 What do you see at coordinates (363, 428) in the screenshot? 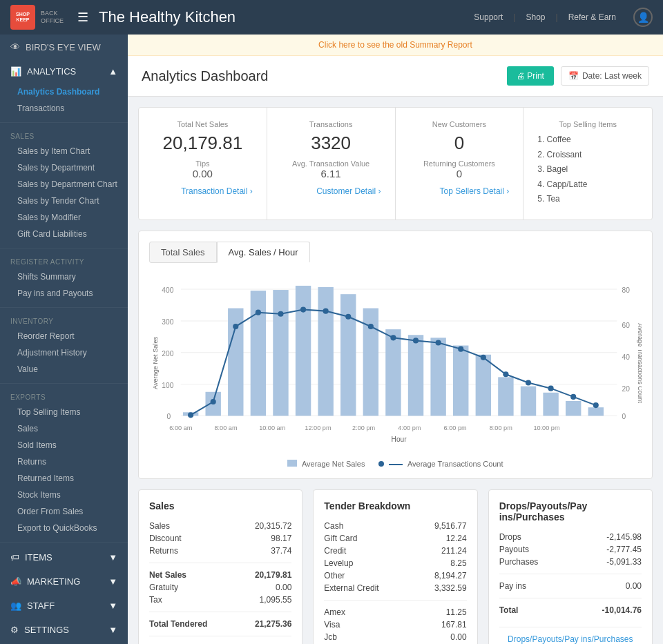
I see `svg-text: 2:00 pm` at bounding box center [363, 428].